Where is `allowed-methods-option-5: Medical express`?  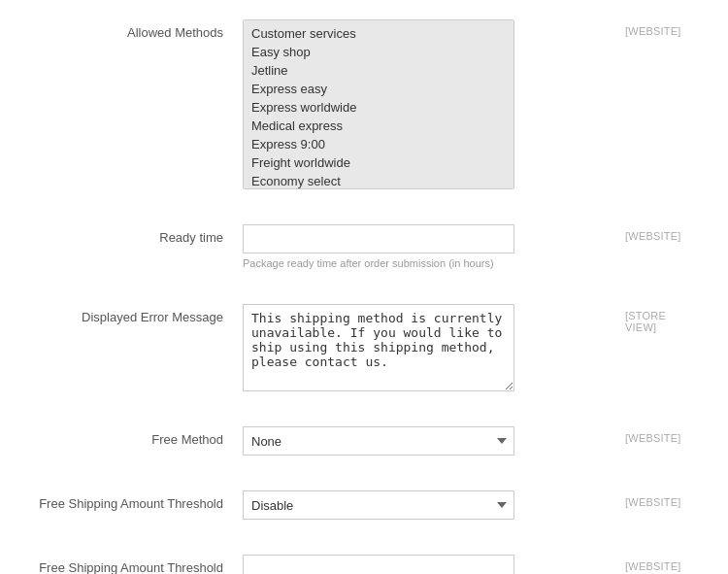 allowed-methods-option-5: Medical express is located at coordinates (379, 126).